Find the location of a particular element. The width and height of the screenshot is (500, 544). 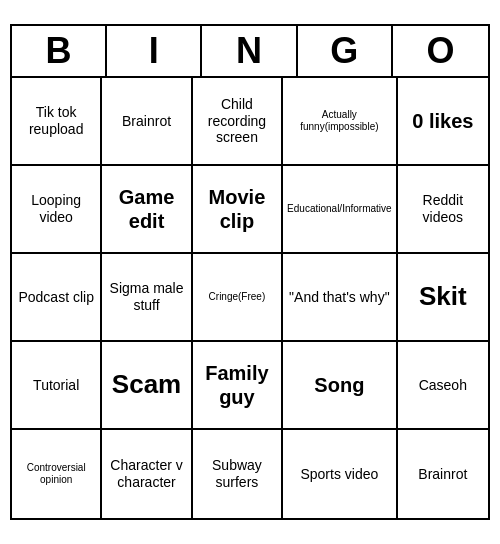

bingo-cell: Tik tok reupload is located at coordinates (57, 122).